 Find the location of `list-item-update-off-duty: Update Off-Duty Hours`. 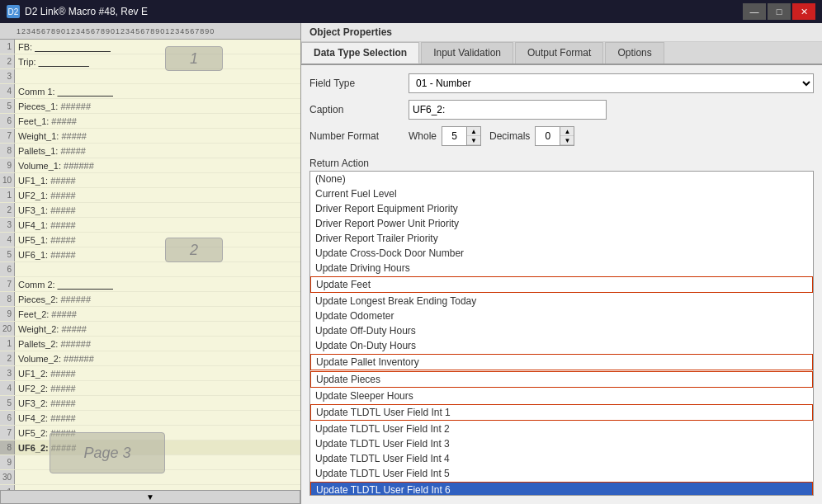

list-item-update-off-duty: Update Off-Duty Hours is located at coordinates (561, 331).